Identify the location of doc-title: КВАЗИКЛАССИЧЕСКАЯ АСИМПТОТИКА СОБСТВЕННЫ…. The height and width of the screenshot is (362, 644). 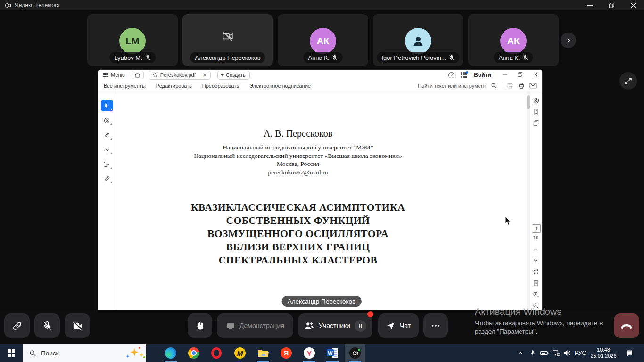
(298, 234).